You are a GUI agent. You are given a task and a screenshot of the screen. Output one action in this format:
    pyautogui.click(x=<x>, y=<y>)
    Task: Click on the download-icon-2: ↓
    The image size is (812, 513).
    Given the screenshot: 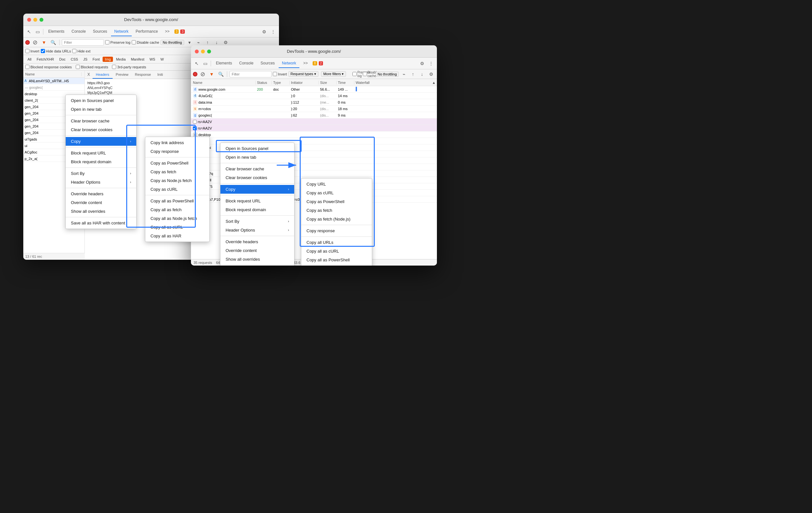 What is the action you would take?
    pyautogui.click(x=422, y=74)
    